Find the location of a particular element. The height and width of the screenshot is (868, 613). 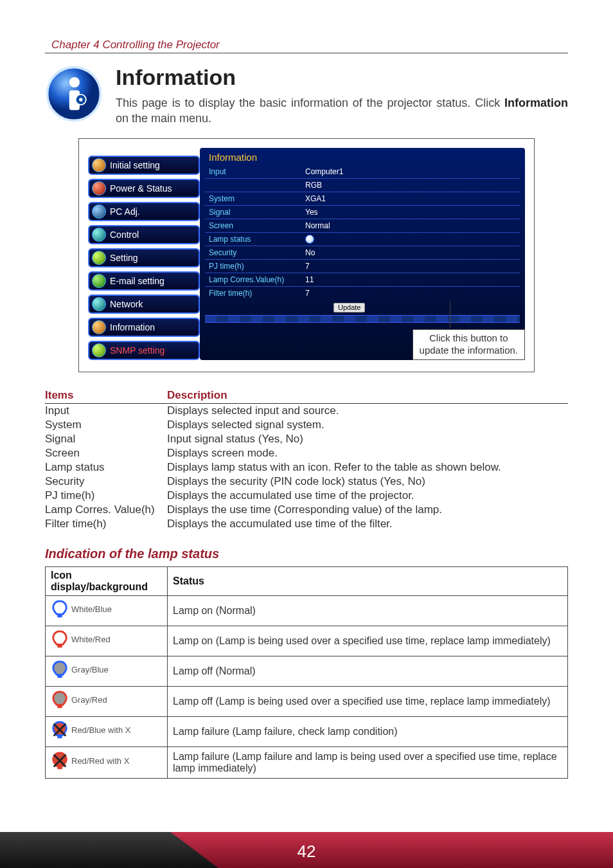

page-number: 42 is located at coordinates (306, 851).